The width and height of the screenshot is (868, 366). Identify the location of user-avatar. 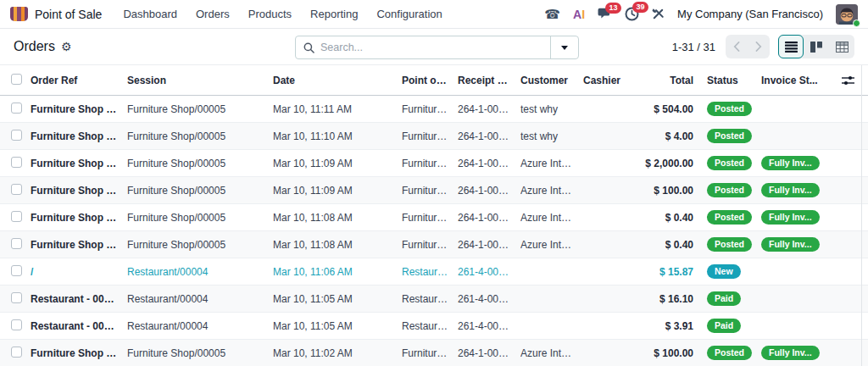
(847, 14).